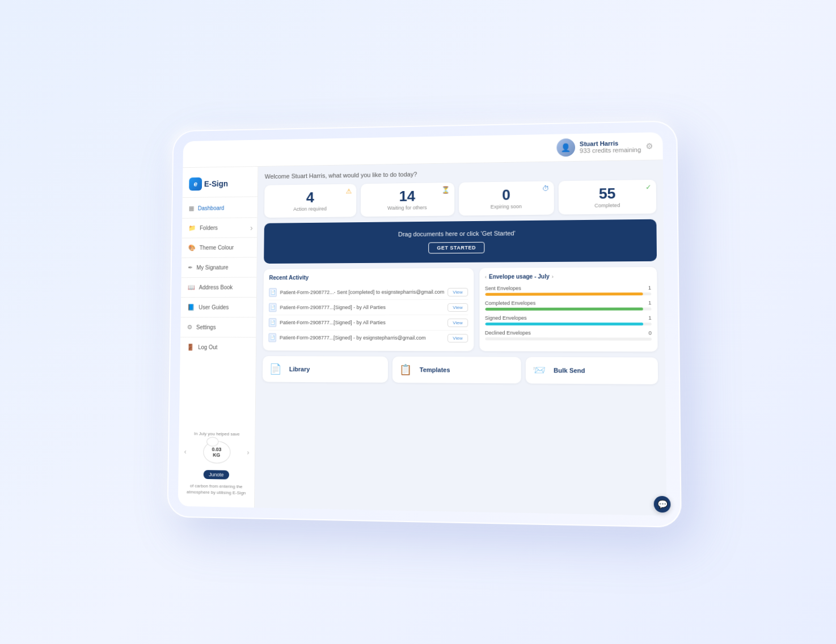  I want to click on logo-icon: e, so click(195, 184).